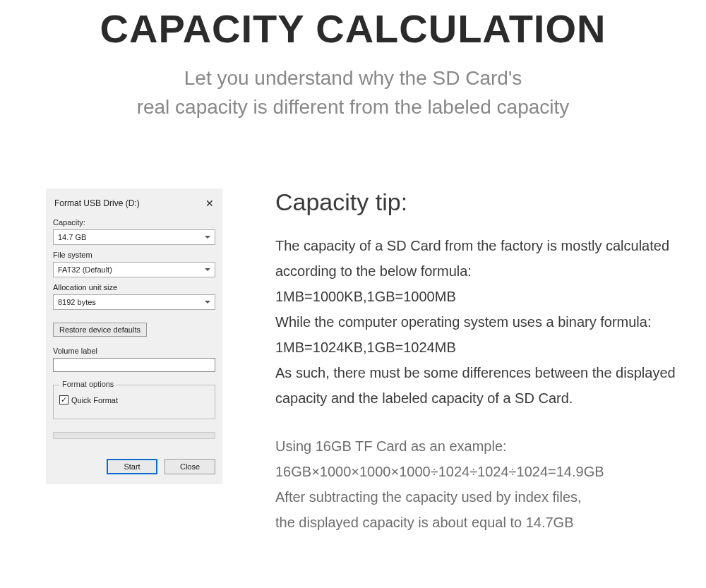 This screenshot has width=706, height=588. I want to click on tip-example-1: Using 16GB TF Card as an example:, so click(484, 446).